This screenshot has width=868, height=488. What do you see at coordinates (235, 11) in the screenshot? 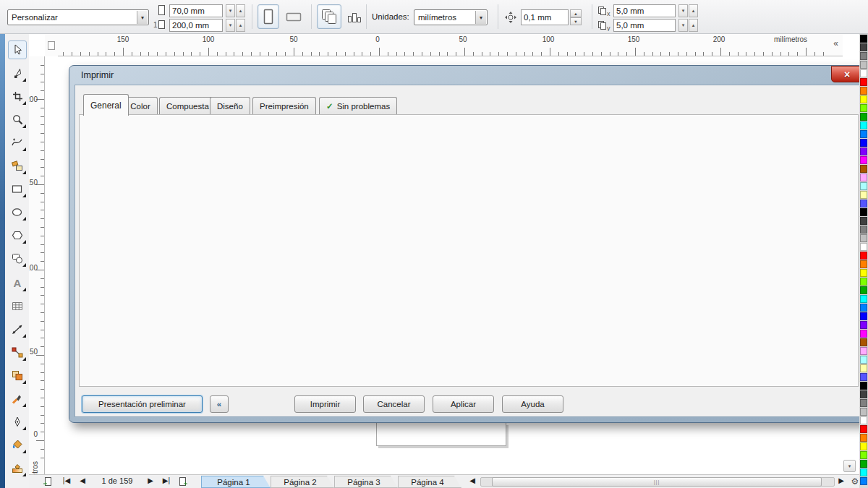
I see `paper-width-spinner: ▾ ▴` at bounding box center [235, 11].